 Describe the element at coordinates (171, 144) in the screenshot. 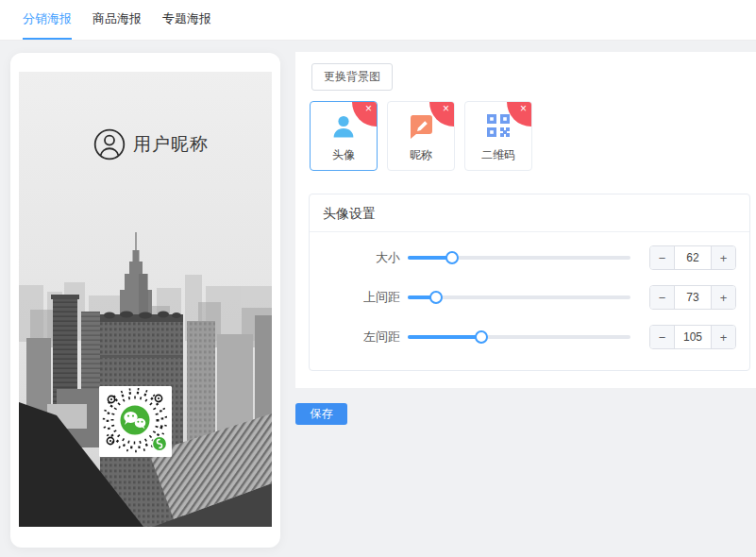

I see `poster-nickname-text: 用户昵称` at that location.